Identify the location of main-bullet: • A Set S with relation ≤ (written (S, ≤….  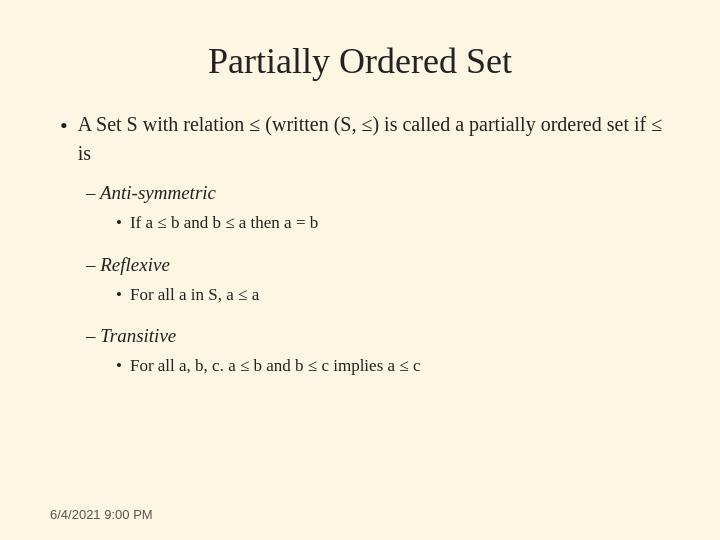
(365, 139).